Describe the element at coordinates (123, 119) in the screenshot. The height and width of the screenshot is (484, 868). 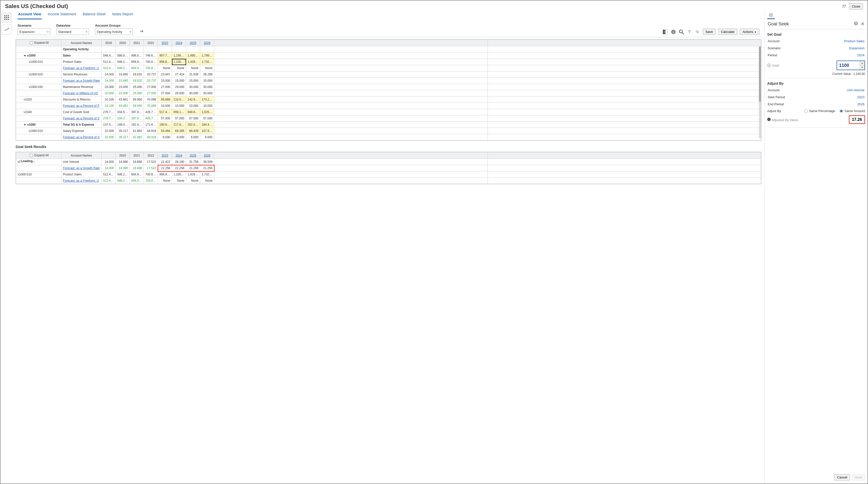
I see `grid-cell: 334.560` at that location.